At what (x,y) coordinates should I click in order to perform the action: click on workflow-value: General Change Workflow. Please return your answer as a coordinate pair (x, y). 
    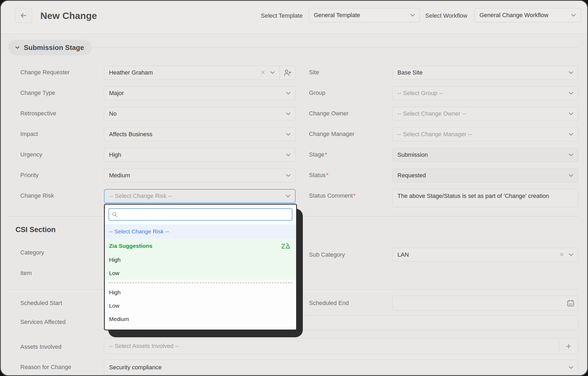
    Looking at the image, I should click on (514, 15).